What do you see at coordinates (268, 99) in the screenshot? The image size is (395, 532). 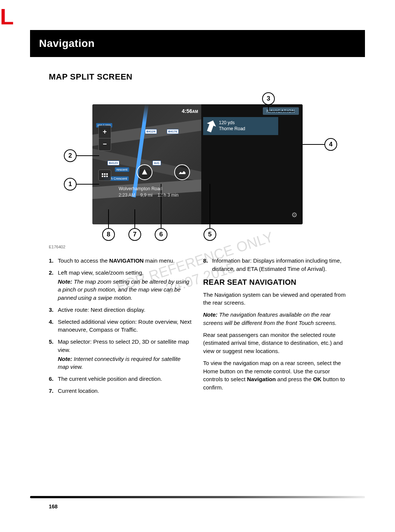 I see `callout-3: 3` at bounding box center [268, 99].